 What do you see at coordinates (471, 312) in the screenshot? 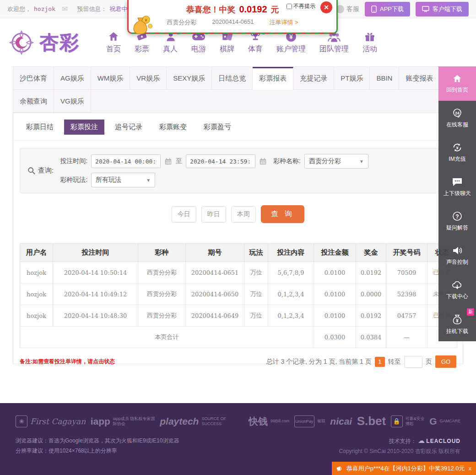
I see `new-badge: 新` at bounding box center [471, 312].